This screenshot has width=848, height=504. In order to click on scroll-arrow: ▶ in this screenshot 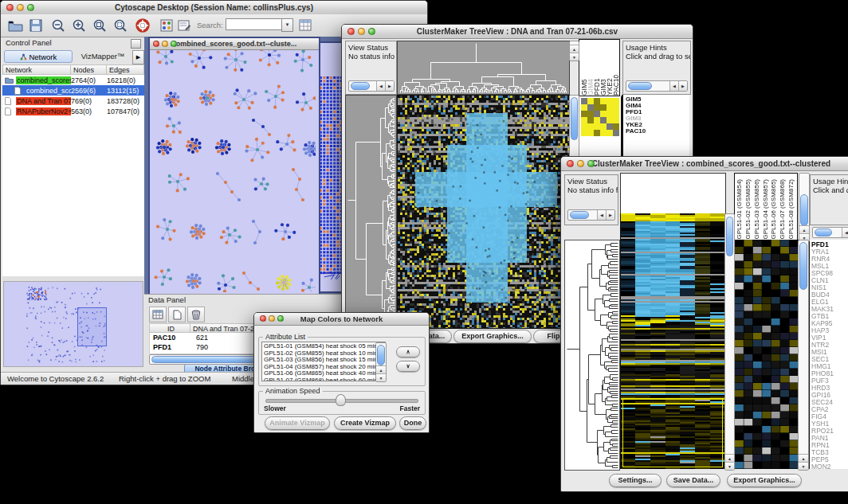, I will do `click(610, 215)`.